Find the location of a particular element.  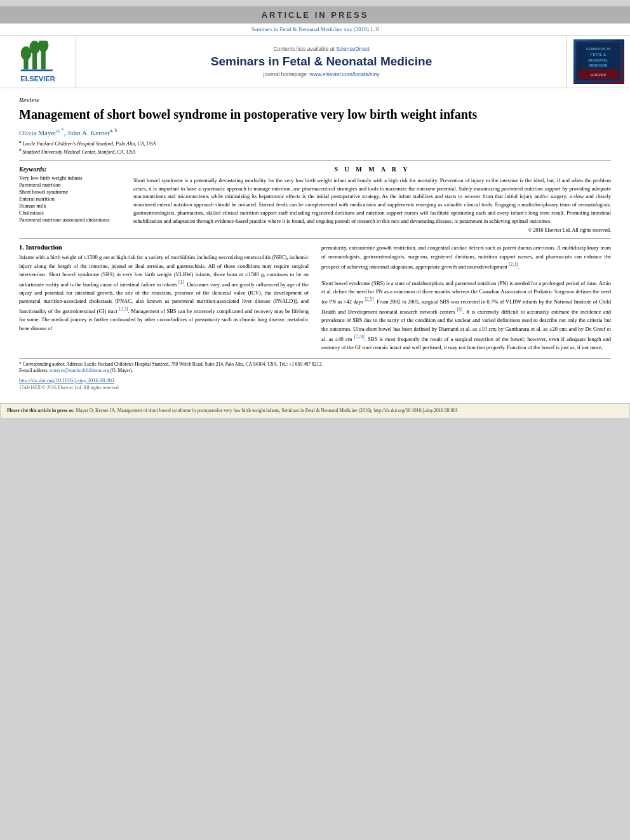

ref-7-9: [7–9] is located at coordinates (359, 337).